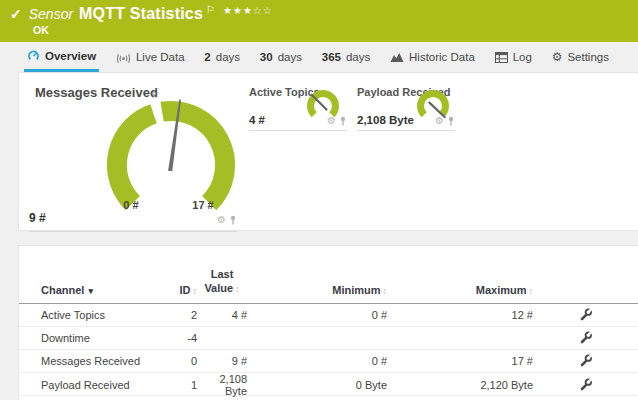  I want to click on tab-settings: ⚙ Settings, so click(580, 57).